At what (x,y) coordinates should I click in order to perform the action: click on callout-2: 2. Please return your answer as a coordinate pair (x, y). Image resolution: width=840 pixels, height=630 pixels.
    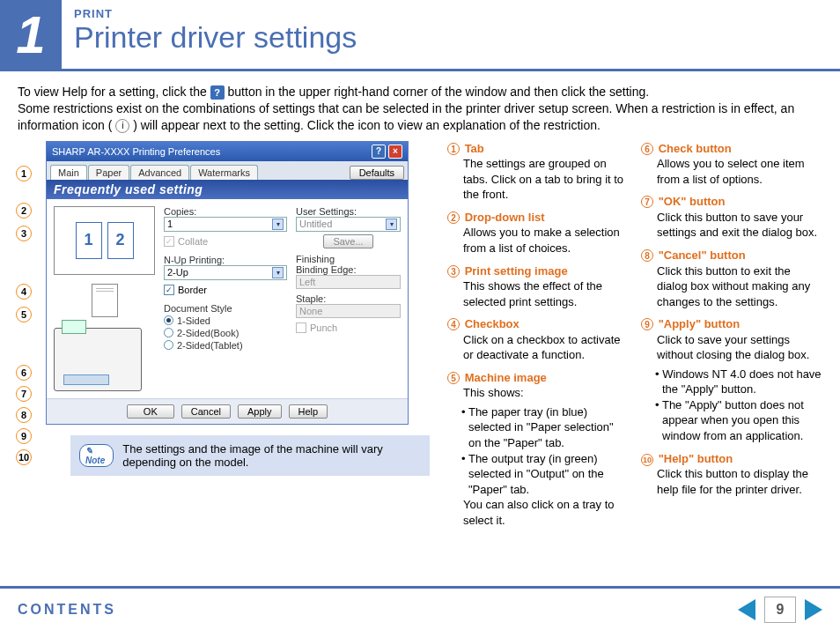
    Looking at the image, I should click on (24, 211).